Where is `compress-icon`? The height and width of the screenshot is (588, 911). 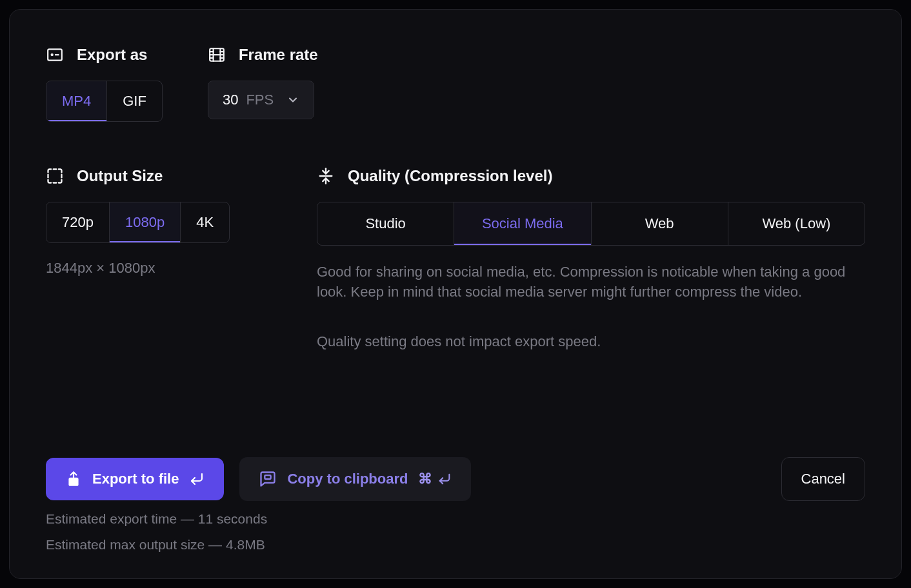 compress-icon is located at coordinates (326, 176).